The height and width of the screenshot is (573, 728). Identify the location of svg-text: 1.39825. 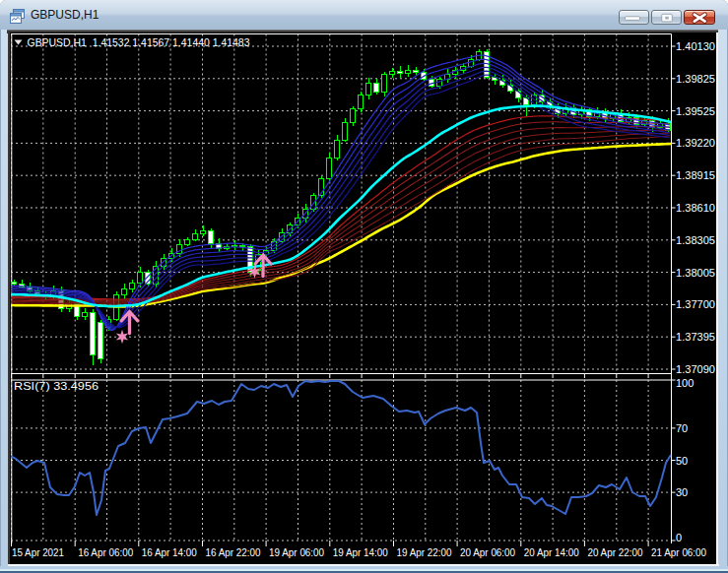
(695, 79).